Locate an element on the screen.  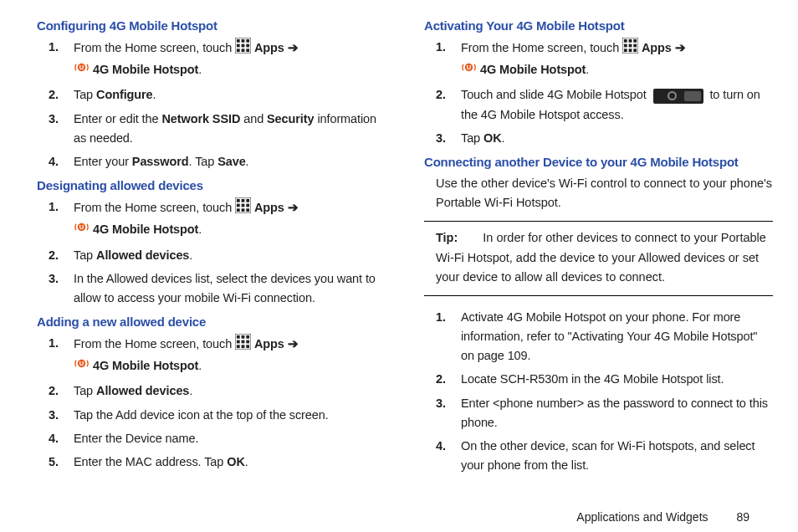
footer-section: Applications and Widgets is located at coordinates (642, 517).